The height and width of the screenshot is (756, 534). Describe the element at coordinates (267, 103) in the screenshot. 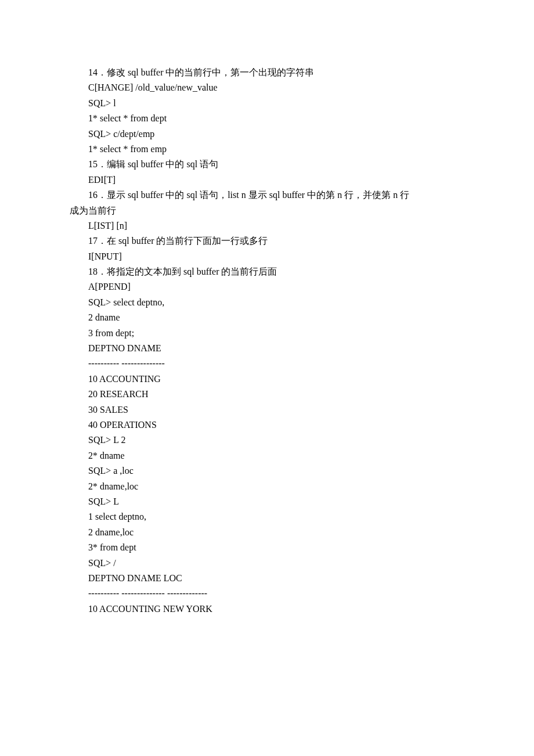

I see `text-line: SQL> l` at that location.